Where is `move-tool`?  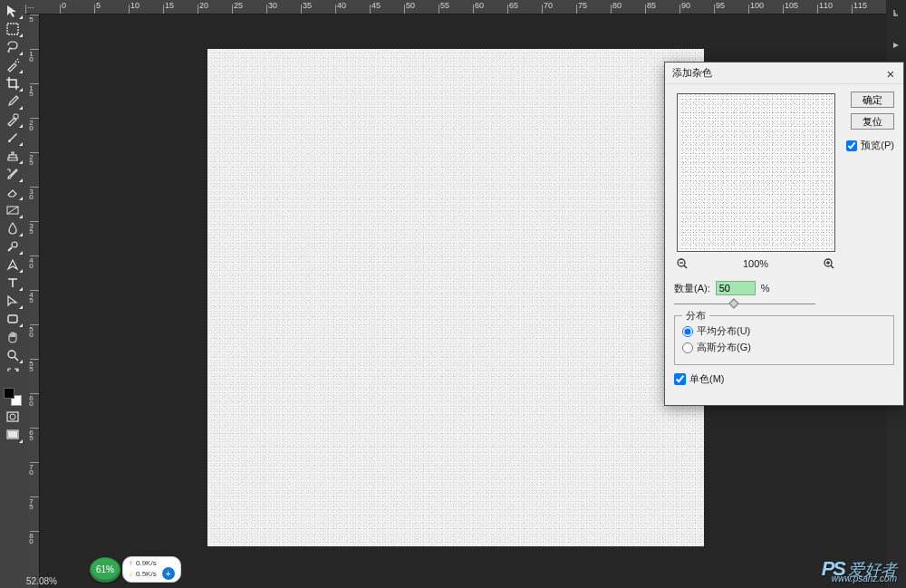 move-tool is located at coordinates (13, 11).